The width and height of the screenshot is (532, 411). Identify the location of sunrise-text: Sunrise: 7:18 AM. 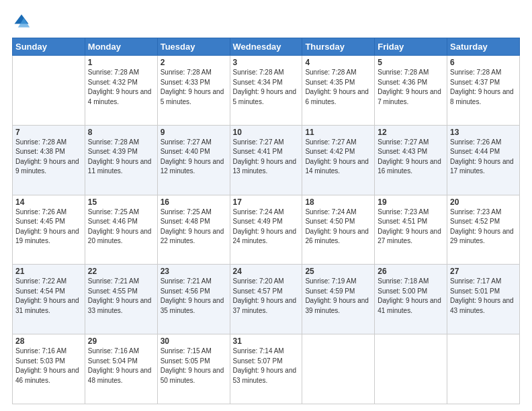
(403, 281).